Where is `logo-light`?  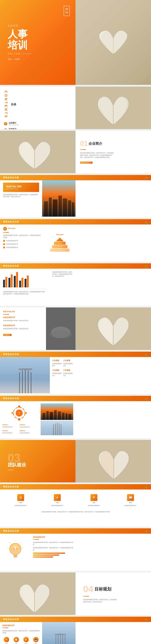 logo-light is located at coordinates (146, 531).